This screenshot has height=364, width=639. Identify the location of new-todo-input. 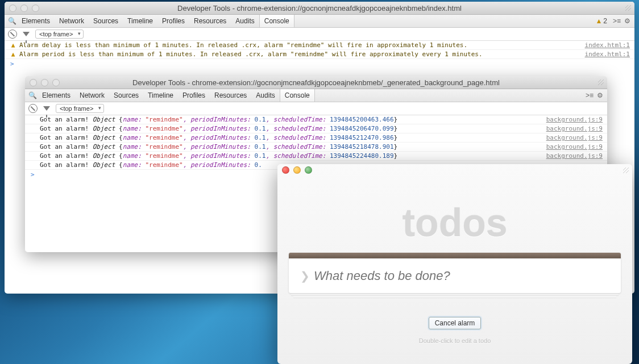
(463, 276).